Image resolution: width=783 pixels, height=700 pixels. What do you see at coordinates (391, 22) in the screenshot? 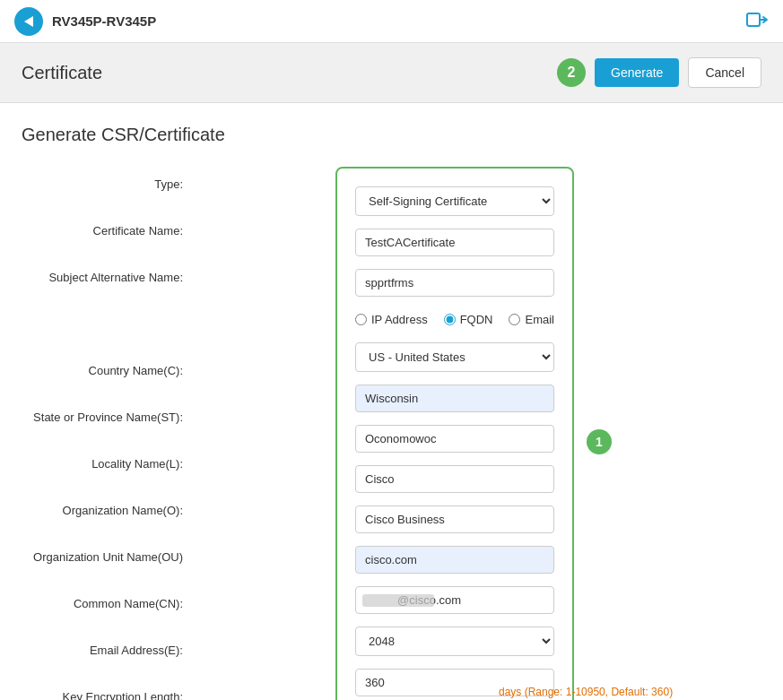
I see `navbar: RV345P-RV345P` at bounding box center [391, 22].